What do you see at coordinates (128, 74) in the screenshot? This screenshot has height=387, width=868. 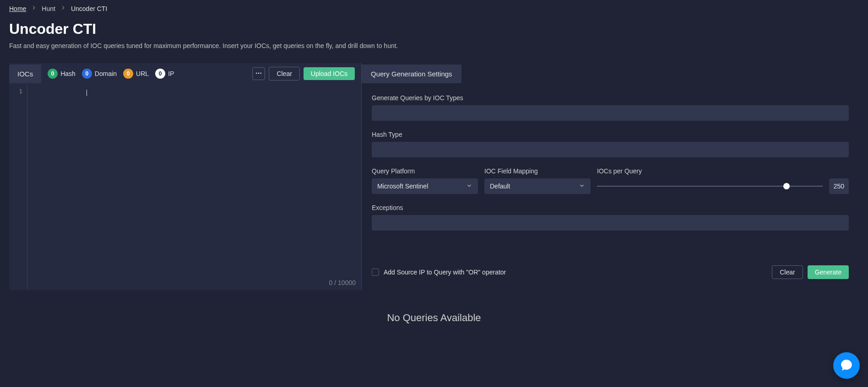 I see `badge-url-count: 0` at bounding box center [128, 74].